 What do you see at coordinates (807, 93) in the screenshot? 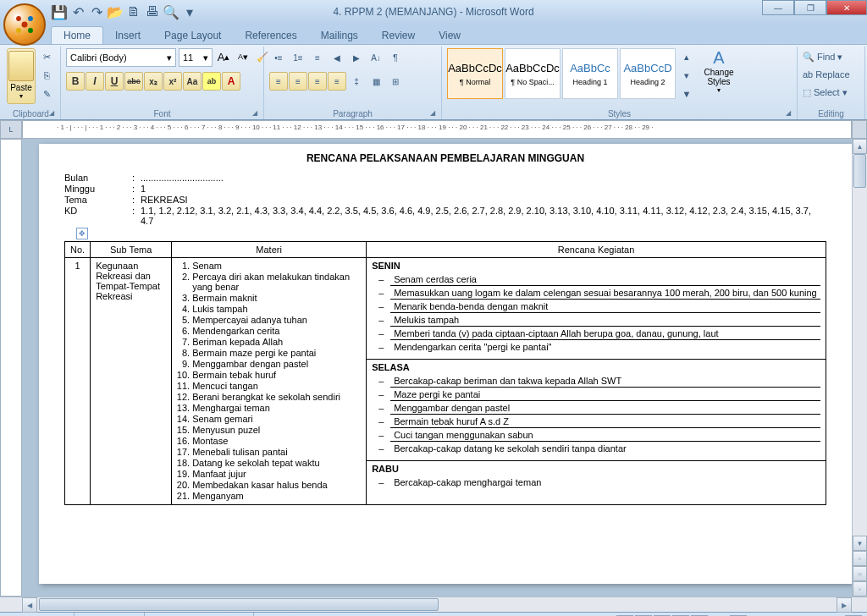
I see `select-icon: ⬚` at bounding box center [807, 93].